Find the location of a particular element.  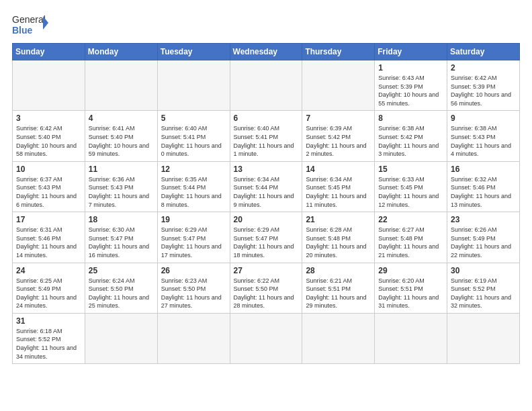

calendar-day-cell: 26Sunrise: 6:23 AM Sunset: 5:50 PM Dayli… is located at coordinates (193, 287).